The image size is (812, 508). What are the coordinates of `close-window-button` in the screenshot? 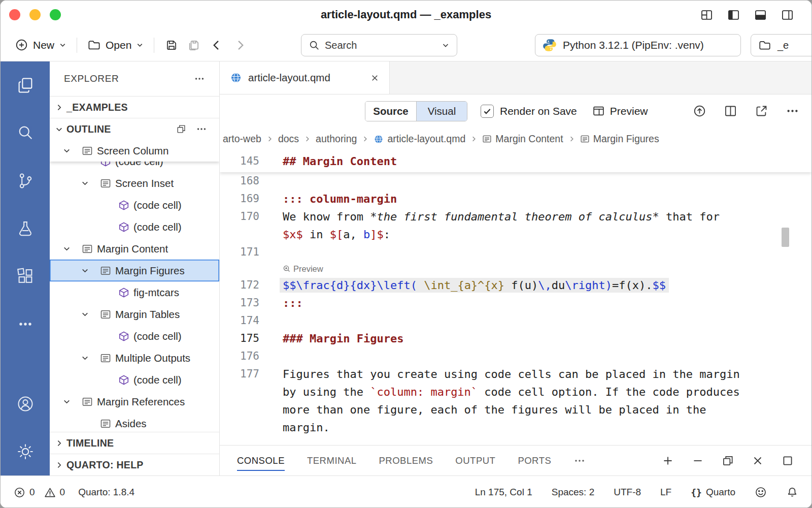 It's located at (15, 15).